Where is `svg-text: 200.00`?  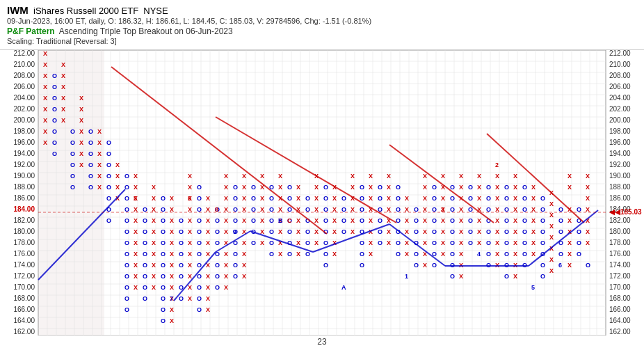 svg-text: 200.00 is located at coordinates (620, 120).